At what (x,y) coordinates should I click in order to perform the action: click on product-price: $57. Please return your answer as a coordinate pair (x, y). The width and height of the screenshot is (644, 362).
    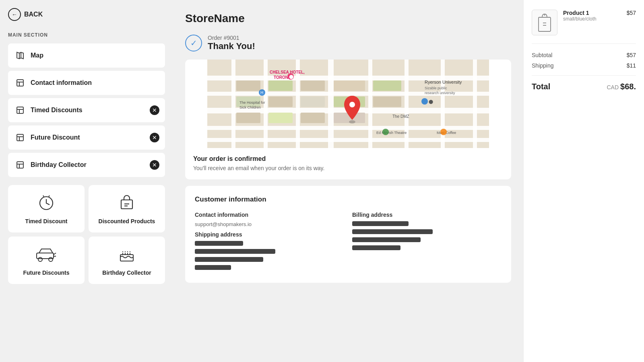
    Looking at the image, I should click on (631, 13).